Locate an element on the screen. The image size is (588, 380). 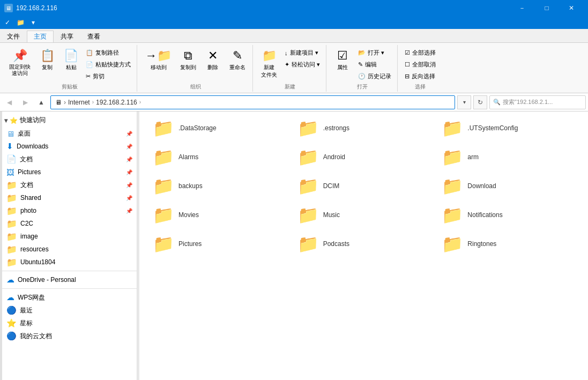
organize-label: 组织 is located at coordinates (196, 86).